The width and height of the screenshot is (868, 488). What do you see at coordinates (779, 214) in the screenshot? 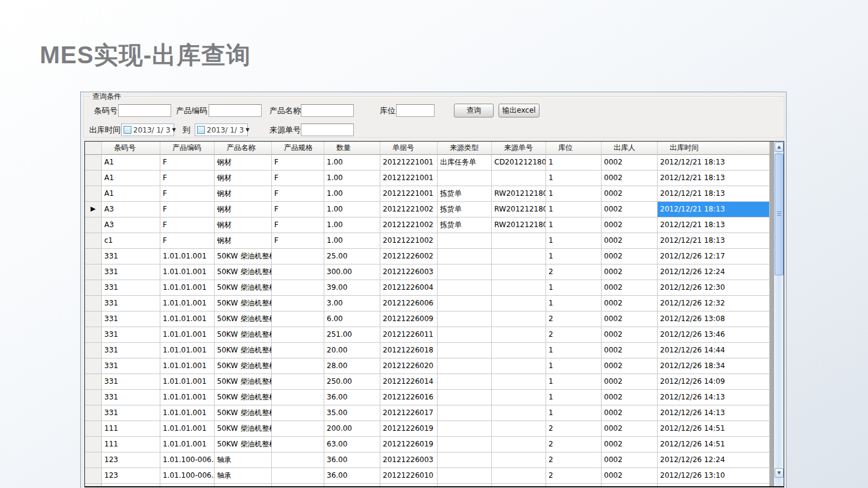
I see `scrollbar-thumb` at bounding box center [779, 214].